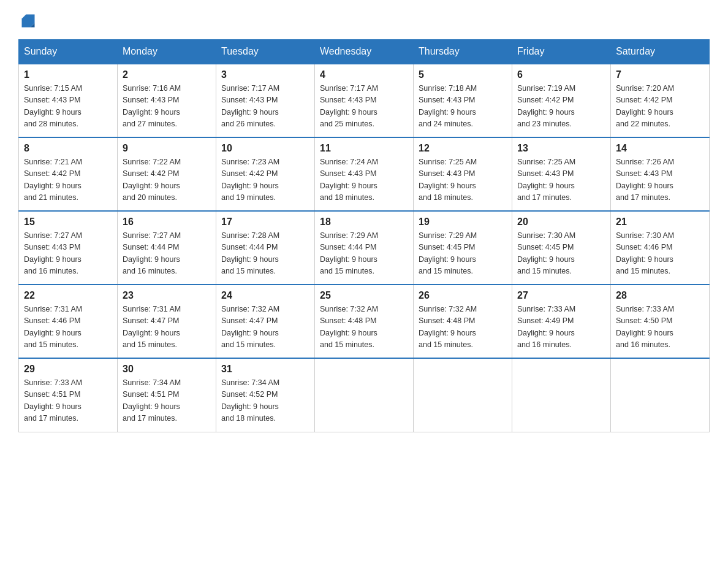  Describe the element at coordinates (68, 222) in the screenshot. I see `day-number: 15` at that location.